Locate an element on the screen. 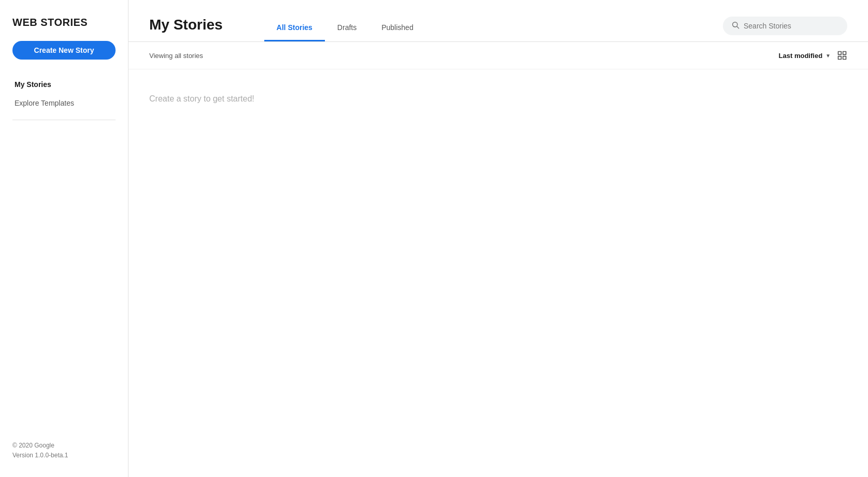 This screenshot has width=868, height=477. search-input is located at coordinates (791, 26).